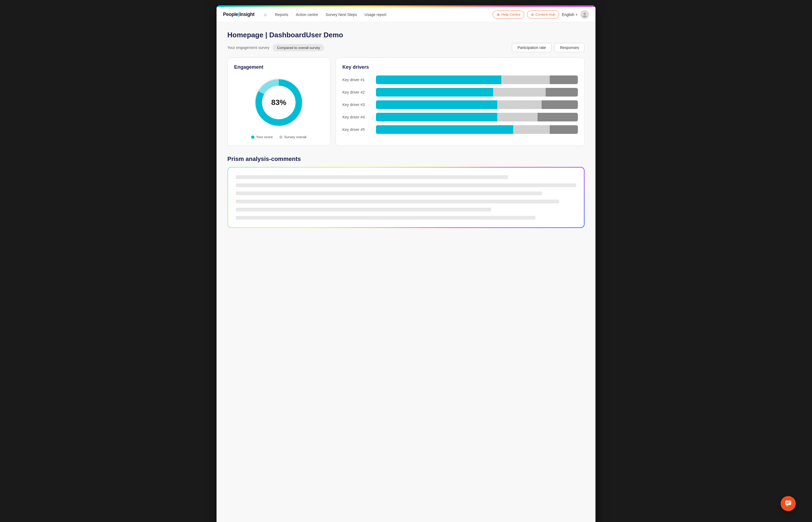 Image resolution: width=812 pixels, height=522 pixels. What do you see at coordinates (545, 15) in the screenshot?
I see `content-hub-label: Content Hub` at bounding box center [545, 15].